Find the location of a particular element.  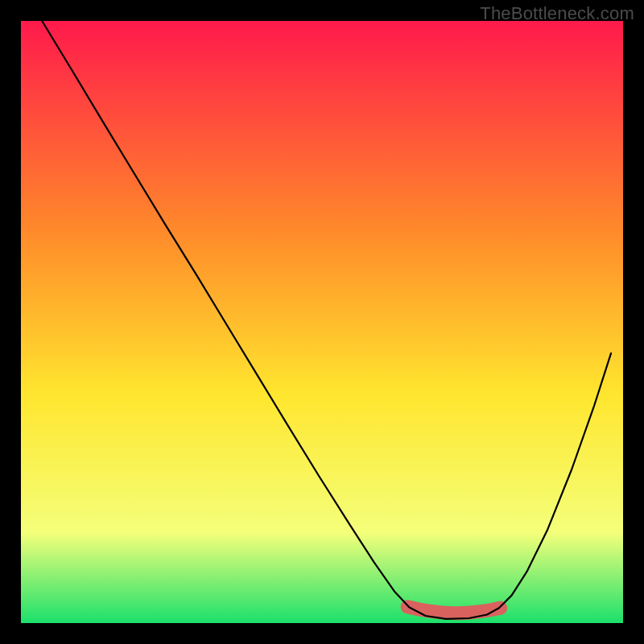

watermark-text: TheBottleneck.com is located at coordinates (557, 14).